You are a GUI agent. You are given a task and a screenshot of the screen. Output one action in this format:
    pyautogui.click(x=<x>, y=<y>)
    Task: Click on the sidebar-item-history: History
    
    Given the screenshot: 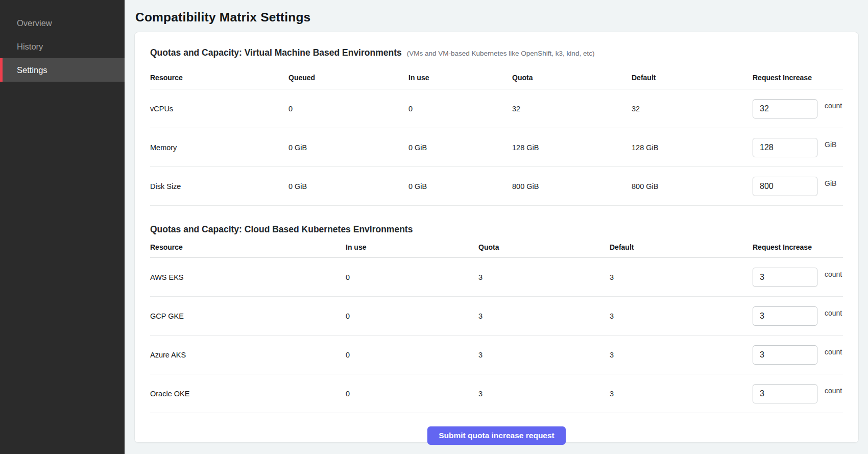 What is the action you would take?
    pyautogui.click(x=62, y=46)
    